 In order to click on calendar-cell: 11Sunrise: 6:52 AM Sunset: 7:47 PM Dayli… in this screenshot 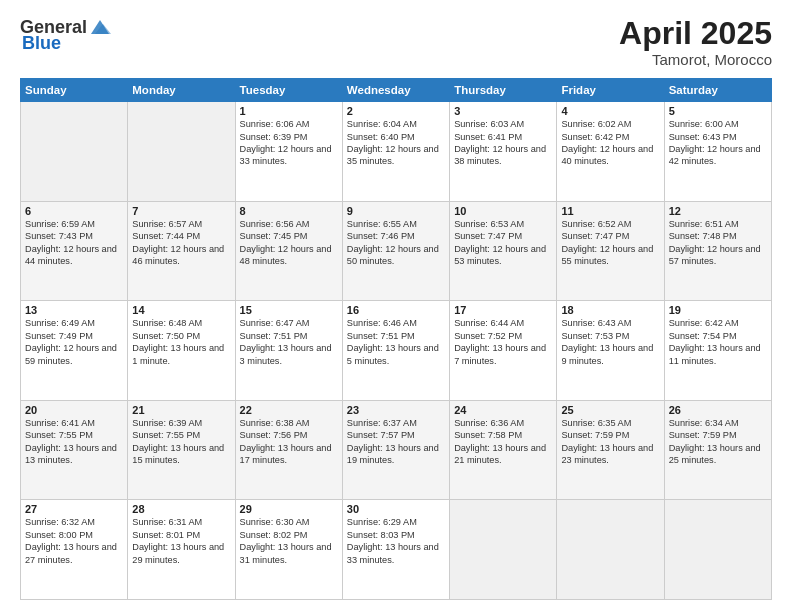, I will do `click(610, 251)`.